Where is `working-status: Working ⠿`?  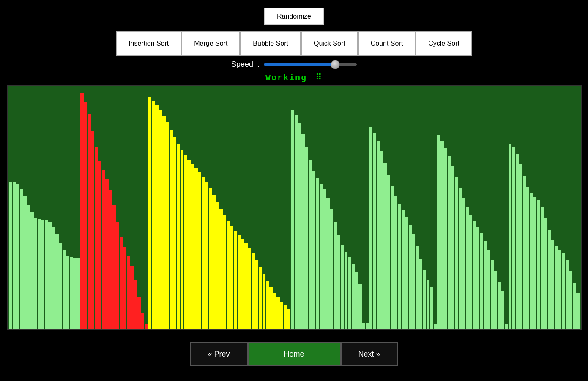
working-status: Working ⠿ is located at coordinates (294, 78).